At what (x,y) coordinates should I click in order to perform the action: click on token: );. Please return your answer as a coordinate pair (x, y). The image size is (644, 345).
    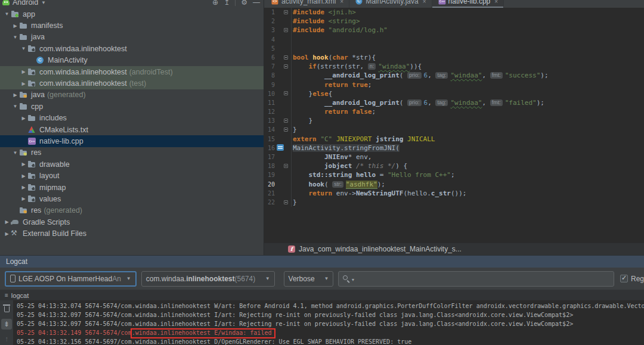
    Looking at the image, I should click on (544, 75).